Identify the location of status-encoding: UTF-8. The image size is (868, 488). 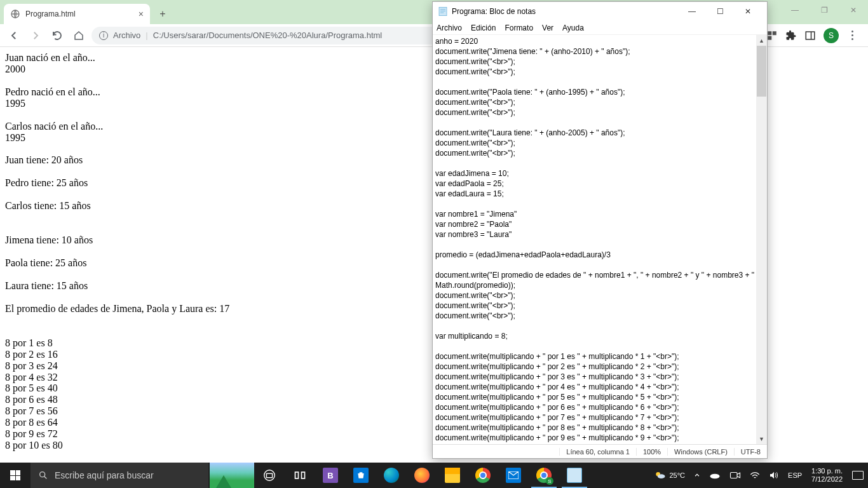
(750, 452).